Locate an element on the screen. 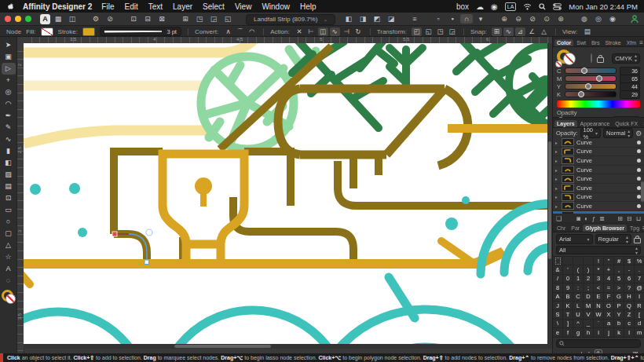  menu-item-text: Text is located at coordinates (156, 6).